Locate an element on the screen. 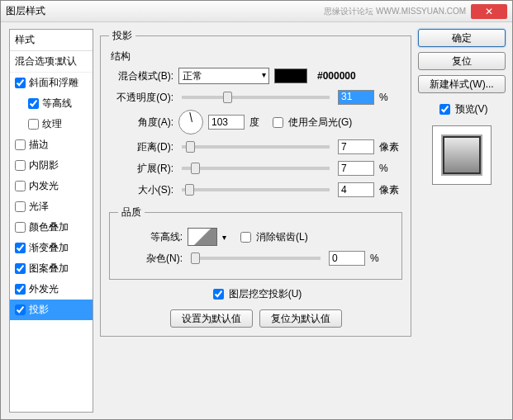  style-item-label: 投影 is located at coordinates (39, 310).